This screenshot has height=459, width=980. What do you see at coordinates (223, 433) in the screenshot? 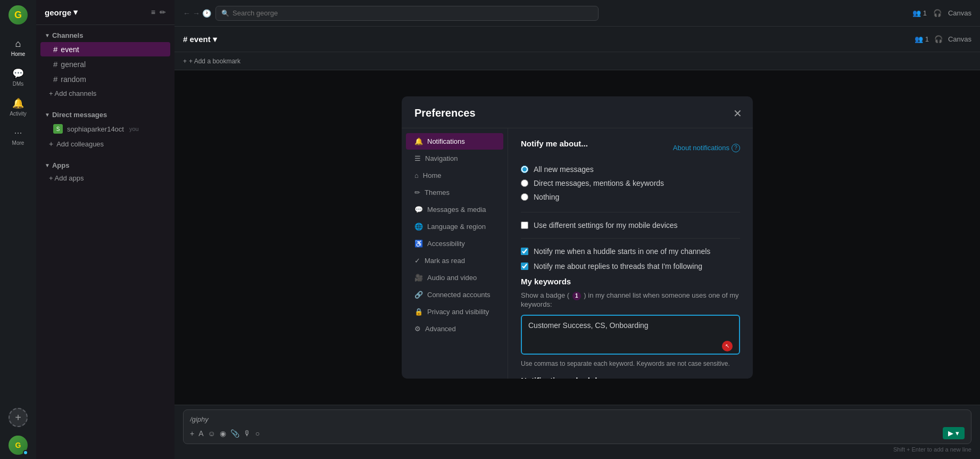
I see `mention-toolbar-icon: ◉` at bounding box center [223, 433].